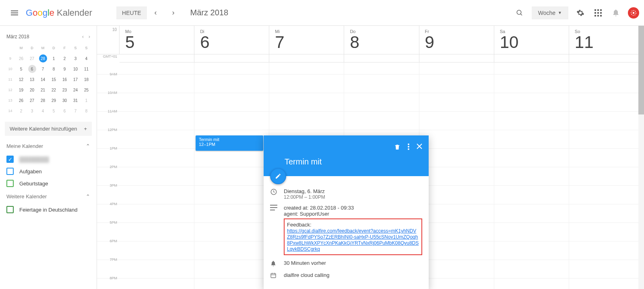 The width and height of the screenshot is (644, 289). Describe the element at coordinates (598, 13) in the screenshot. I see `apps-button` at that location.